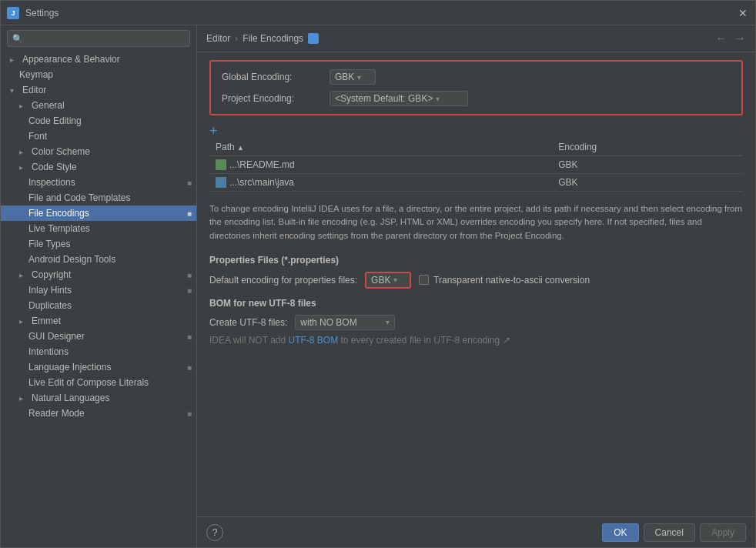 The height and width of the screenshot is (548, 756). Describe the element at coordinates (36, 75) in the screenshot. I see `sidebar-item-label: Keymap` at that location.